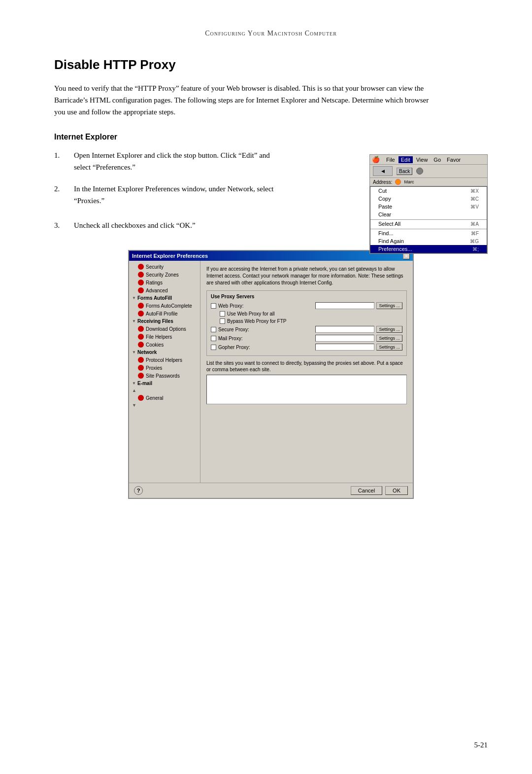  What do you see at coordinates (177, 161) in the screenshot?
I see `step-1-text: Open Internet Explorer and click the sto…` at bounding box center [177, 161].